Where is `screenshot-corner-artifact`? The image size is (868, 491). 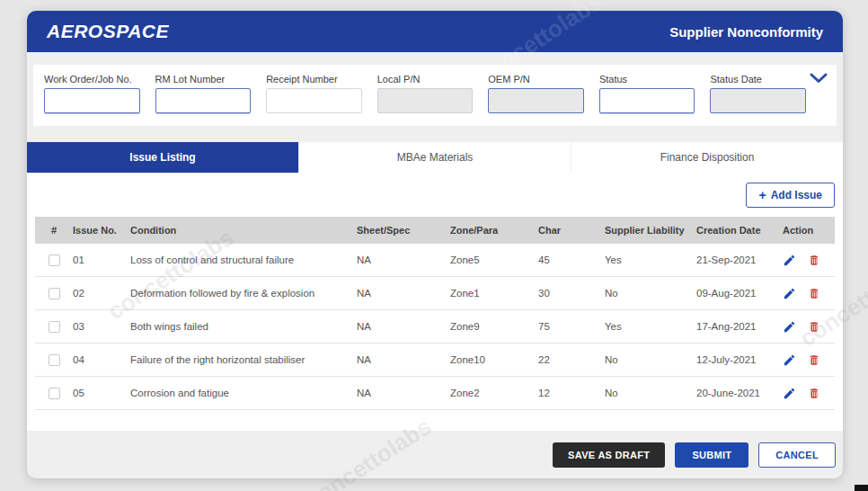 screenshot-corner-artifact is located at coordinates (861, 487).